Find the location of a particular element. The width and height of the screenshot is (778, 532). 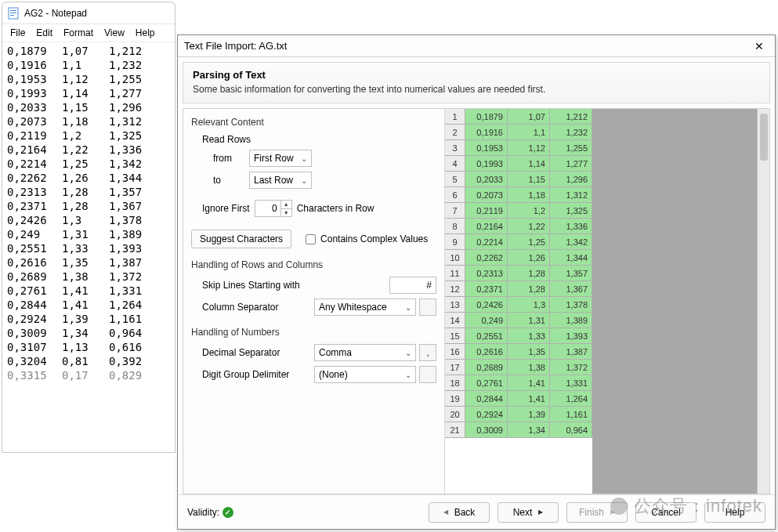

column-separator-custom is located at coordinates (428, 307).